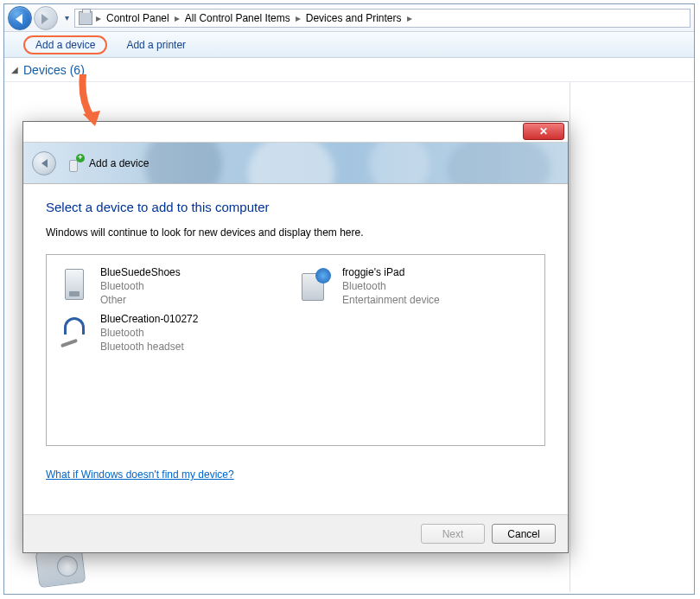  Describe the element at coordinates (15, 69) in the screenshot. I see `collapse-icon: ◢` at that location.